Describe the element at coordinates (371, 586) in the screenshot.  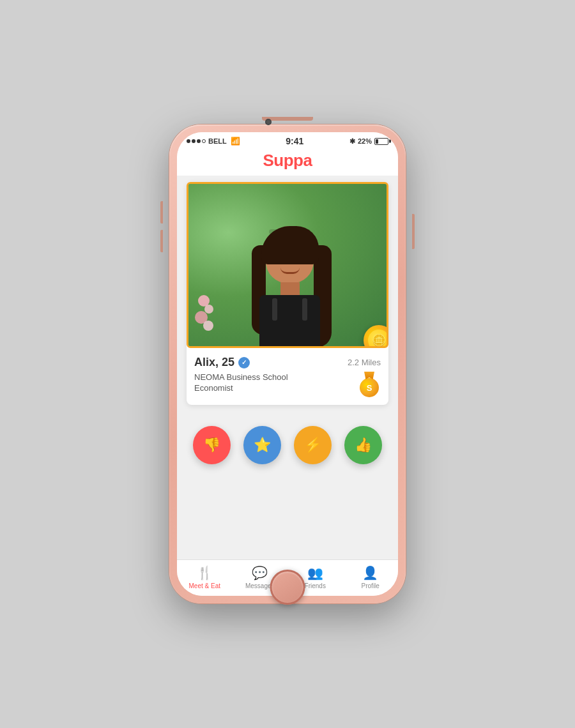
I see `profile-label: Profile` at that location.